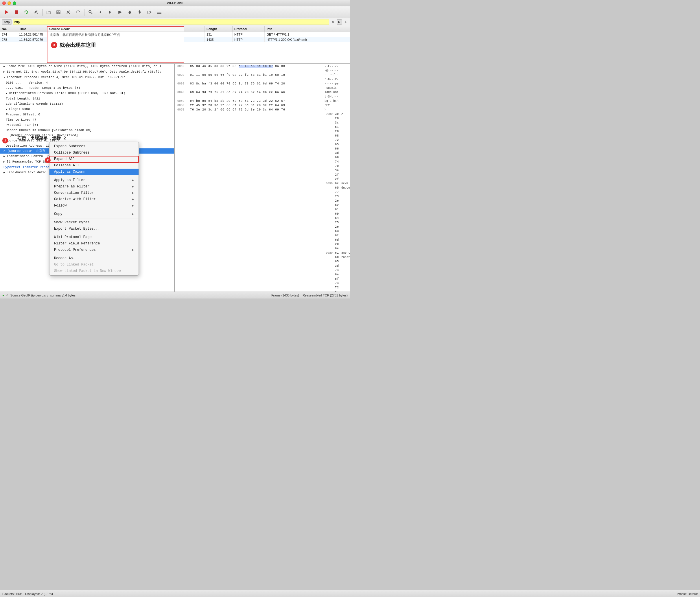 The width and height of the screenshot is (700, 597). What do you see at coordinates (87, 115) in the screenshot?
I see `detail-row-frag-offset: Fragment Offset: 0` at bounding box center [87, 115].